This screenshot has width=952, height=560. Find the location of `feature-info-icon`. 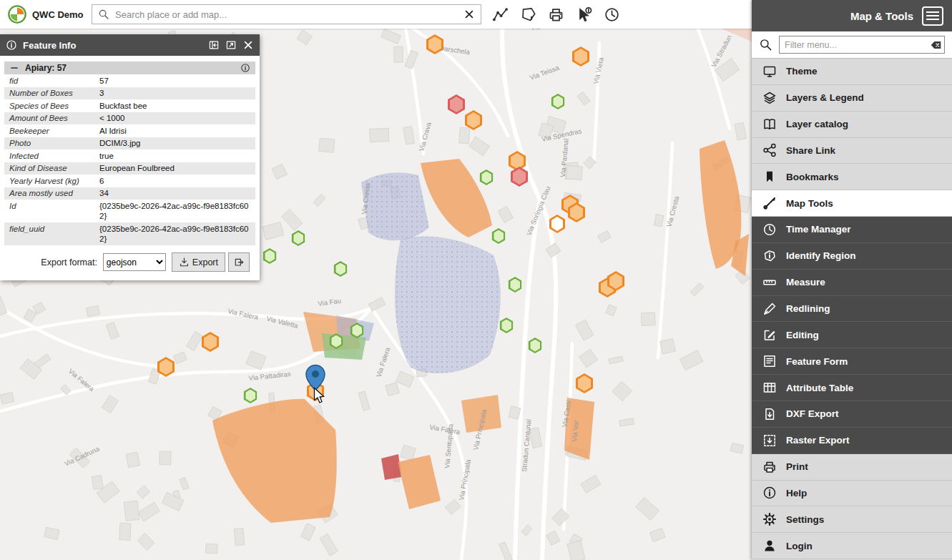

feature-info-icon is located at coordinates (245, 68).